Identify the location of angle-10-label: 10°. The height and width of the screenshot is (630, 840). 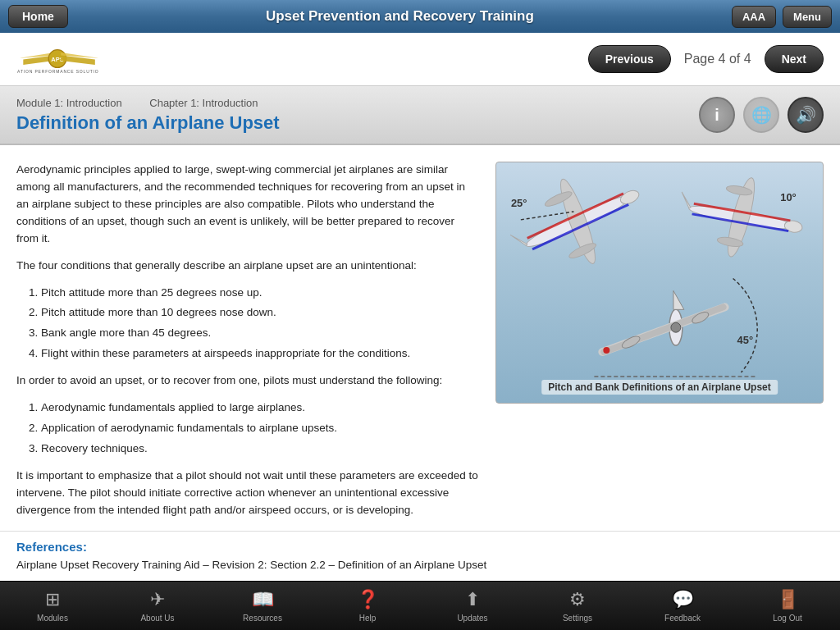
(788, 197).